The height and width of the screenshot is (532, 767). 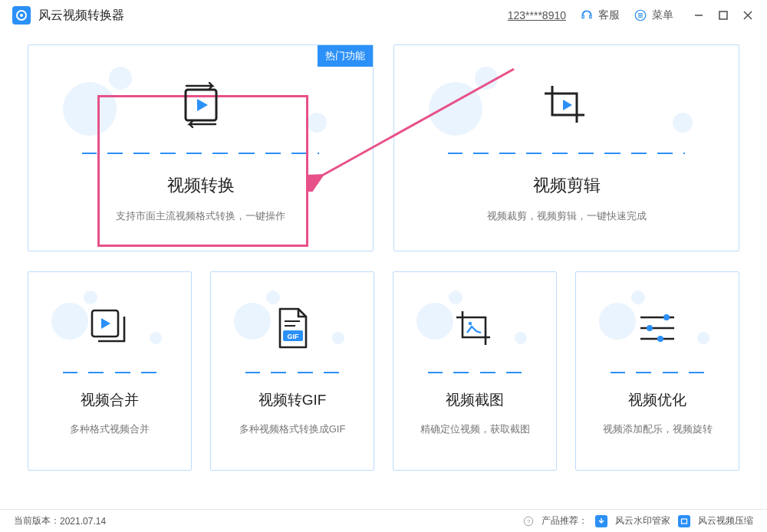 I want to click on menu-icon, so click(x=640, y=15).